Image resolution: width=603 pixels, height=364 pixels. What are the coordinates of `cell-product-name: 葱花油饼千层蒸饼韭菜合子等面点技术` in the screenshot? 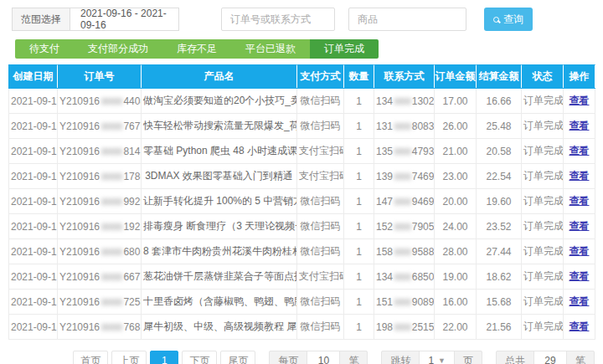 It's located at (219, 277).